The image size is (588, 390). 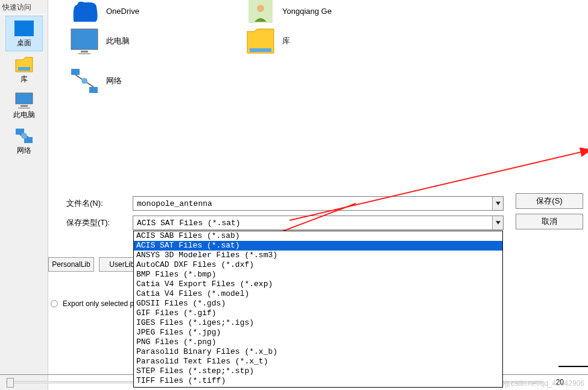 I want to click on filetype-option: GIF Files (*.gif), so click(x=318, y=313).